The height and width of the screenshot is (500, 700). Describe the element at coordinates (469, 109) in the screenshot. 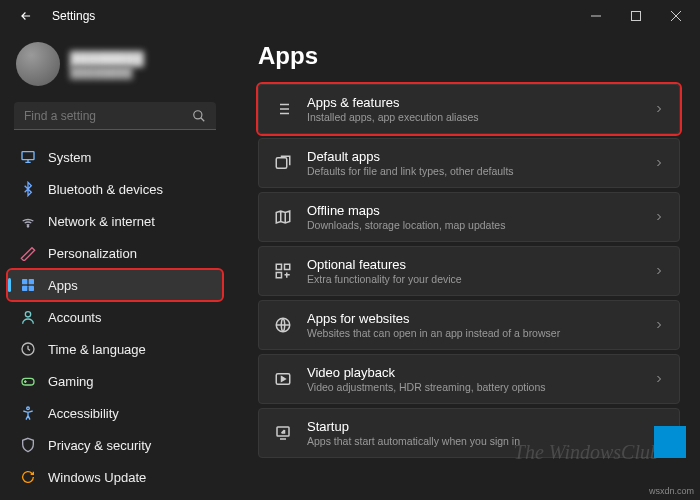

I see `card-apps-features: Apps & features Installed apps, app exec…` at that location.